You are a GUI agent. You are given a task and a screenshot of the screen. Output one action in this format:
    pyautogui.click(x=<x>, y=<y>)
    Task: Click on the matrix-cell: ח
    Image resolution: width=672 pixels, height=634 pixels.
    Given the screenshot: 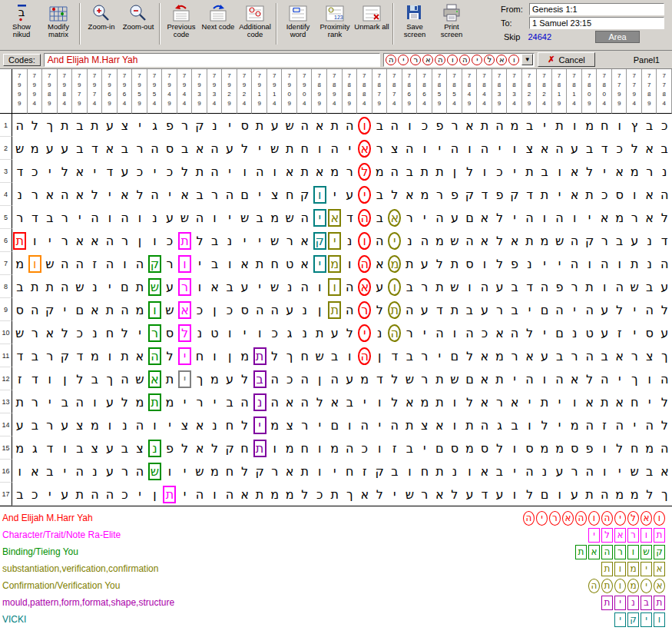 What is the action you would take?
    pyautogui.click(x=200, y=356)
    